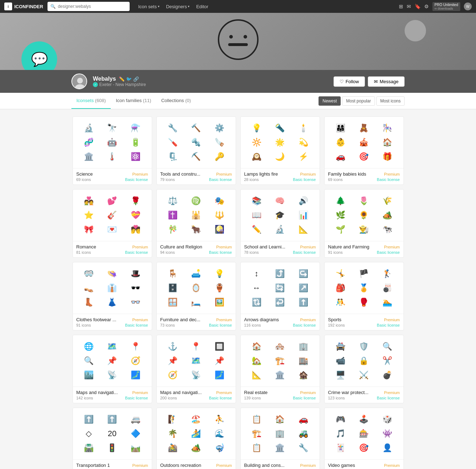 The height and width of the screenshot is (469, 476). I want to click on brand-logo-icon: 💬, so click(39, 59).